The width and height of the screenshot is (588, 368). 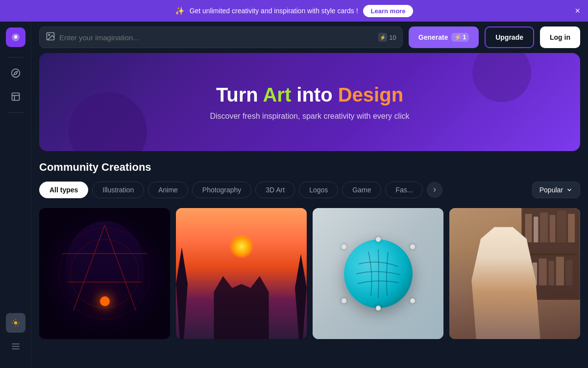 What do you see at coordinates (50, 36) in the screenshot?
I see `image-icon` at bounding box center [50, 36].